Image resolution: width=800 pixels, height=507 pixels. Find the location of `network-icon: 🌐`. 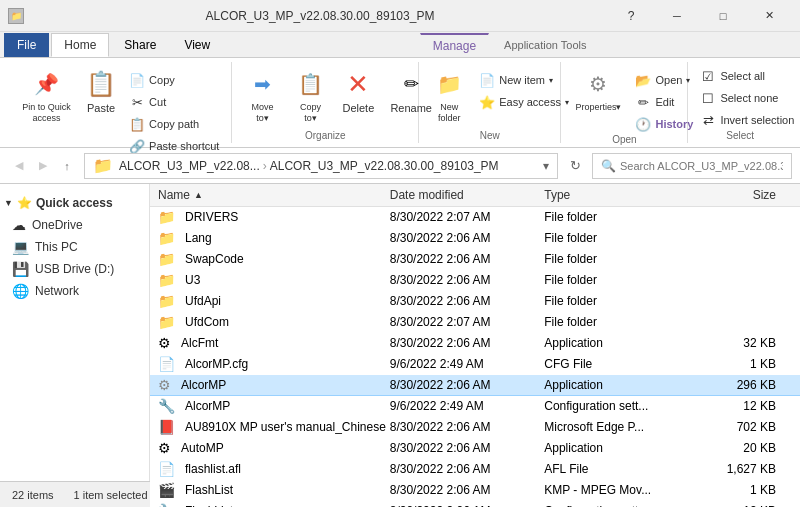

network-icon: 🌐 is located at coordinates (20, 291).